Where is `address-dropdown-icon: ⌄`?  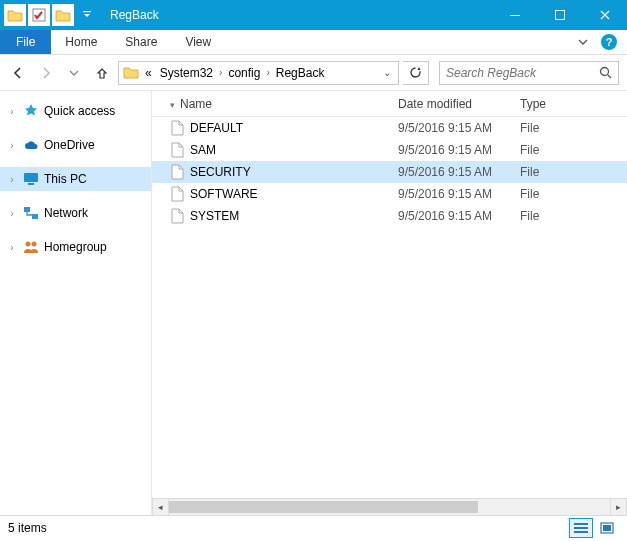 address-dropdown-icon: ⌄ is located at coordinates (387, 72).